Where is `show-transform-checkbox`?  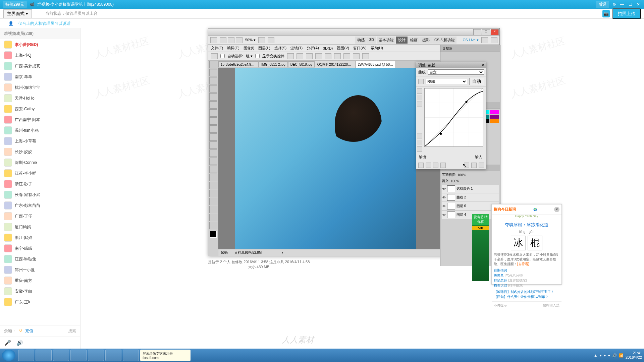
show-transform-checkbox is located at coordinates (258, 56).